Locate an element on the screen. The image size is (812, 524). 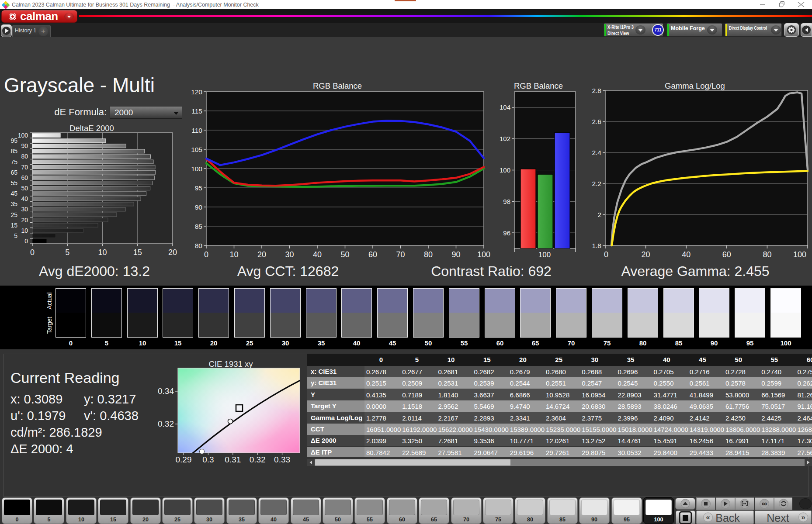
svg-text: 65 is located at coordinates (14, 172).